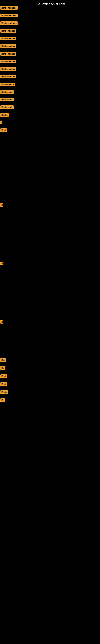  I want to click on bottleneck-badge-3: Bottleneck res, so click(9, 23).